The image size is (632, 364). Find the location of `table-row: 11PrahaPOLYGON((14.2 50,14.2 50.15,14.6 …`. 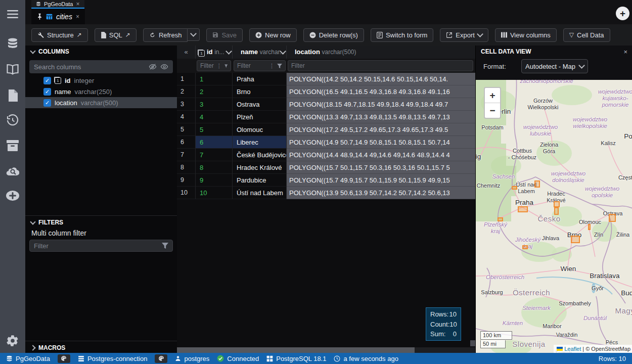

table-row: 11PrahaPOLYGON((14.2 50,14.2 50.15,14.6 … is located at coordinates (326, 79).